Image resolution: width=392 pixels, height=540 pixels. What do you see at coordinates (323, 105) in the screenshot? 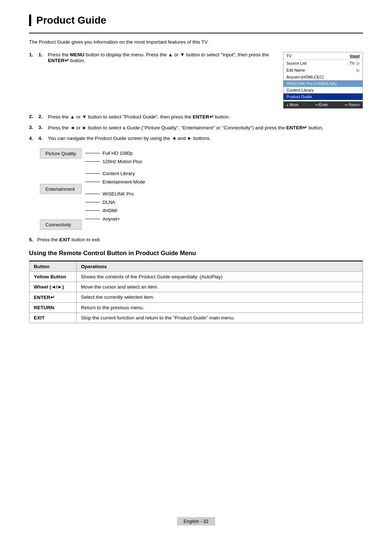
I see `tv-menu-footer: ⬧ Move ↵/Enter ↩ Return` at bounding box center [323, 105].